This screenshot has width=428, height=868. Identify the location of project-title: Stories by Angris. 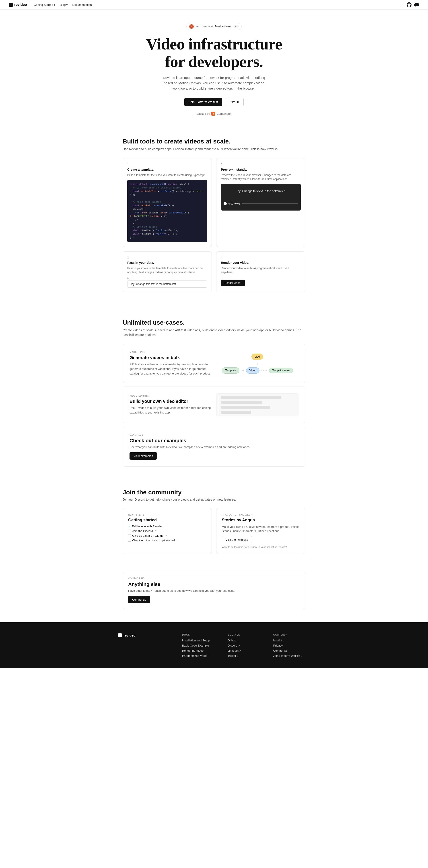
(261, 520).